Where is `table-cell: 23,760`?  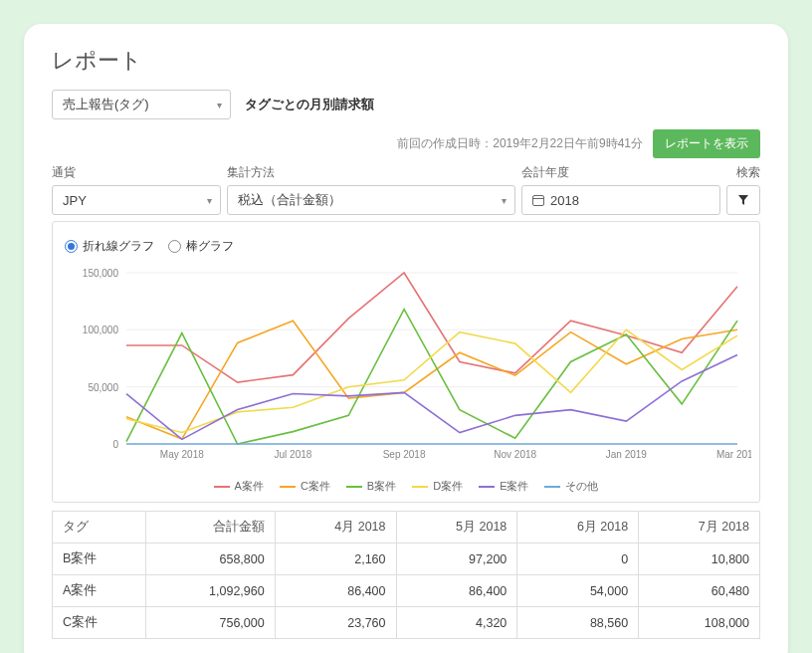 table-cell: 23,760 is located at coordinates (335, 623).